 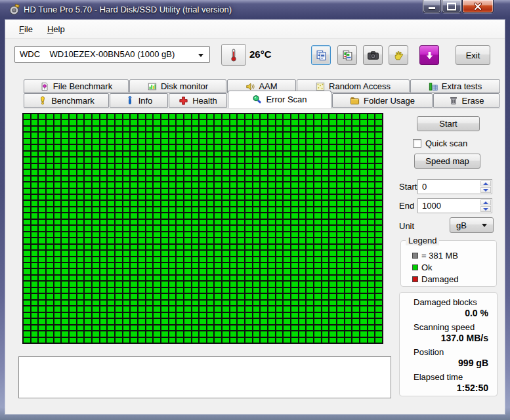 What do you see at coordinates (486, 206) in the screenshot?
I see `end-field-spinner` at bounding box center [486, 206].